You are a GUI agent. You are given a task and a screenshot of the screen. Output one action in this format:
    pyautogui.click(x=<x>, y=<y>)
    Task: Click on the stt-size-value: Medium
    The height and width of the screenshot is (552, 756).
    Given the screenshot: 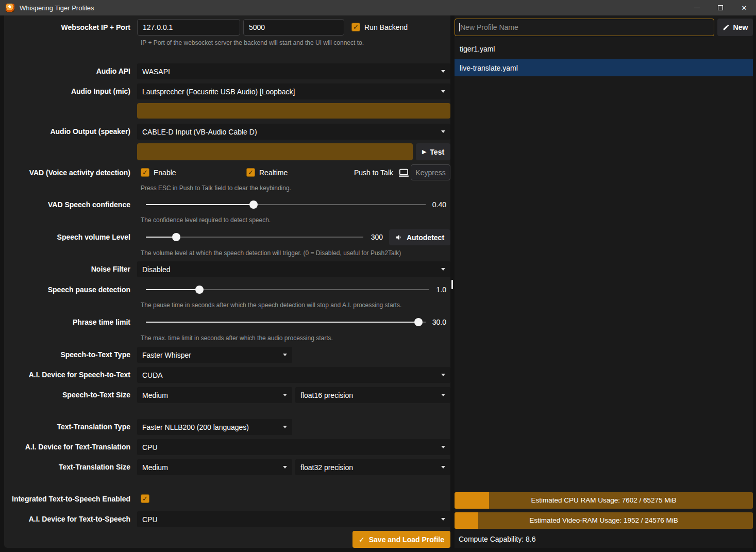 What is the action you would take?
    pyautogui.click(x=155, y=395)
    